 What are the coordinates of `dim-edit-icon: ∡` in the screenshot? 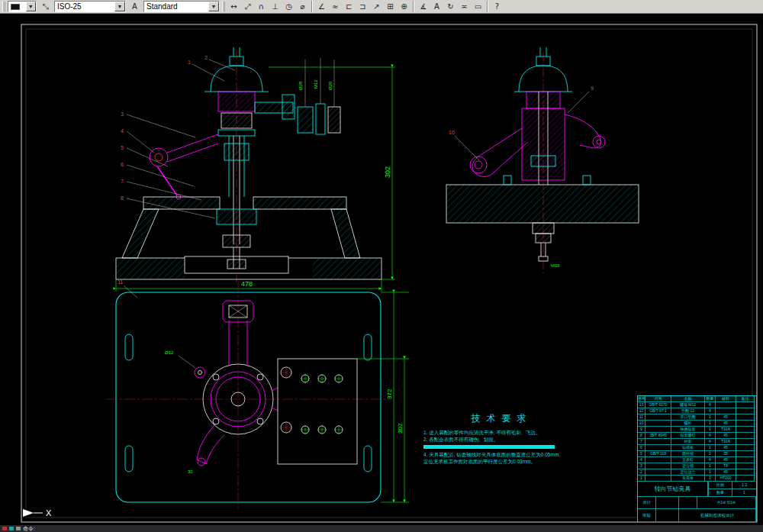 It's located at (423, 7).